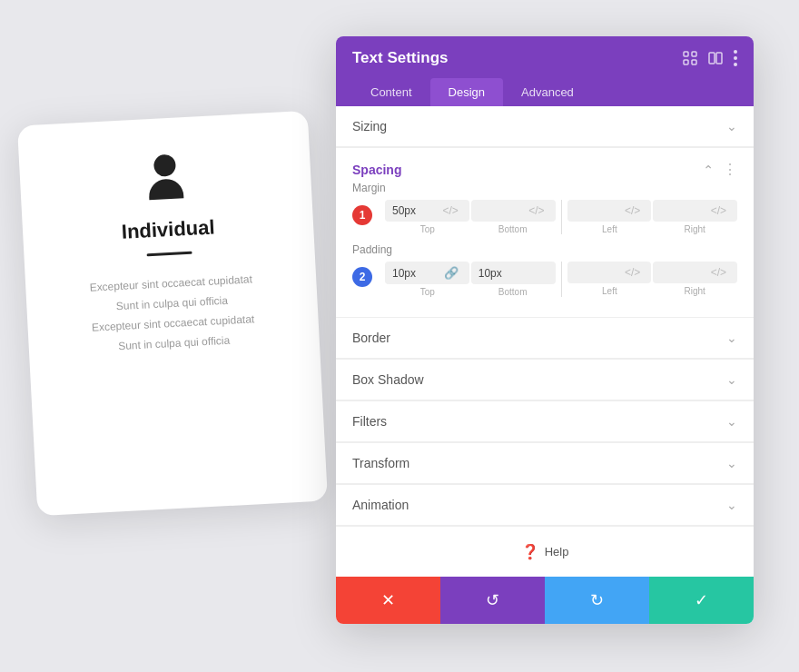  Describe the element at coordinates (513, 229) in the screenshot. I see `margin-bottom-label: Bottom` at that location.